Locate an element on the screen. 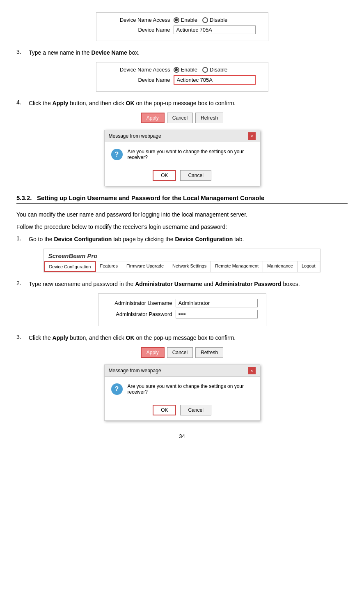 Image resolution: width=364 pixels, height=595 pixels. screenbeam-navbar: ScreenBeam Pro Device Configuration Feat… is located at coordinates (182, 261).